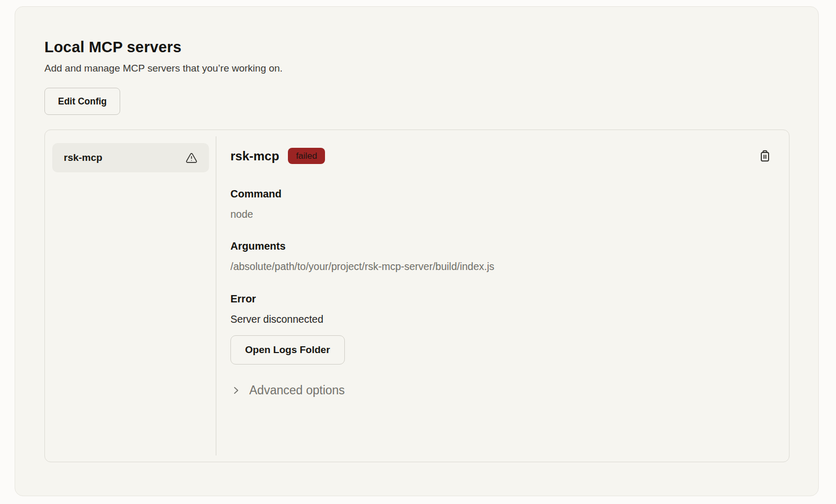  I want to click on arguments-field: Arguments /absolute/path/to/your/project…, so click(502, 256).